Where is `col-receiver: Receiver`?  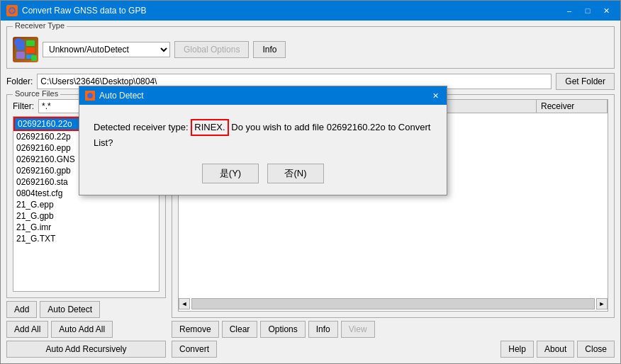 col-receiver: Receiver is located at coordinates (572, 106).